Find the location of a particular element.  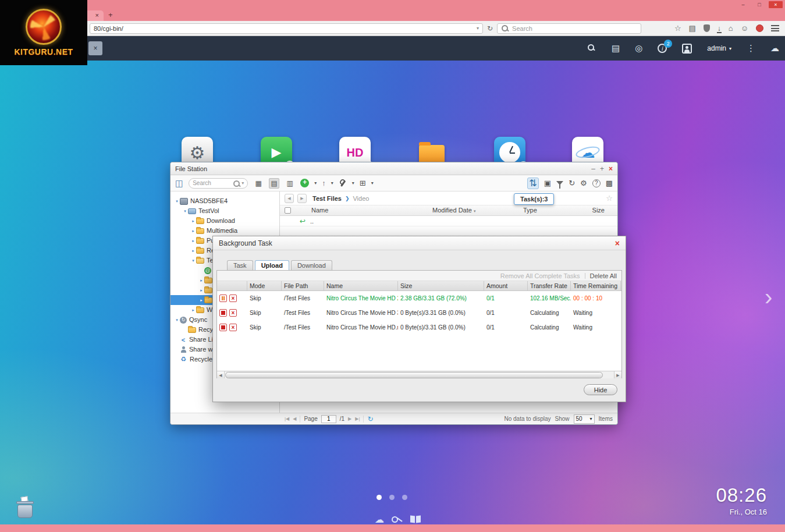

scrollbar-thumb is located at coordinates (414, 375).